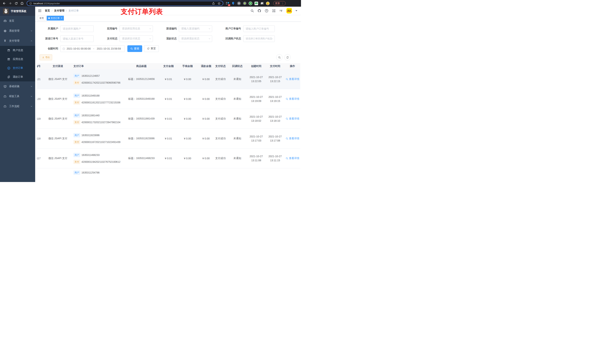 The width and height of the screenshot is (602, 364). What do you see at coordinates (136, 29) in the screenshot?
I see `app-select: 请选择应用信息` at bounding box center [136, 29].